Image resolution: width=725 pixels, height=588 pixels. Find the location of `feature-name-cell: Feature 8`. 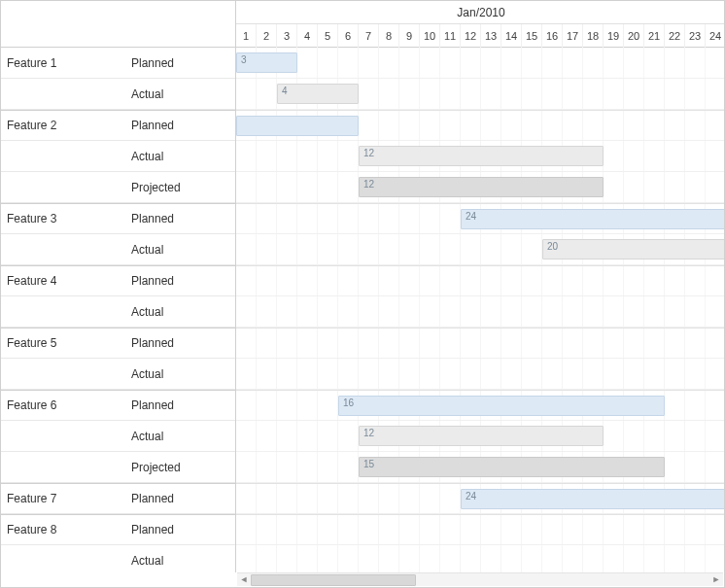

feature-name-cell: Feature 8 is located at coordinates (64, 530).